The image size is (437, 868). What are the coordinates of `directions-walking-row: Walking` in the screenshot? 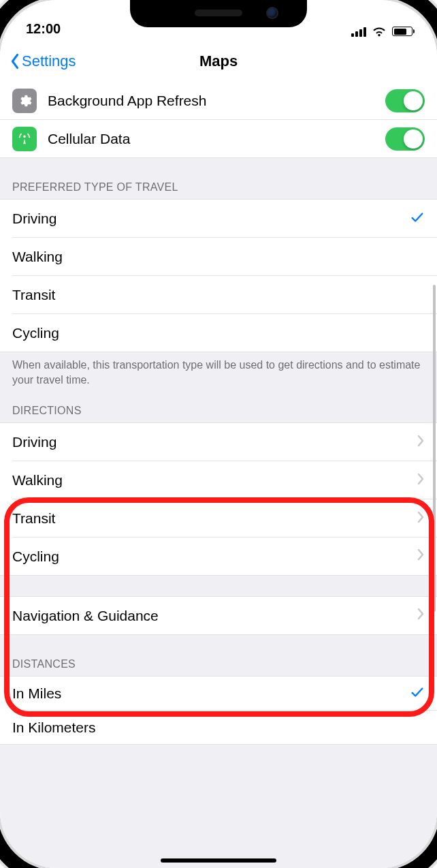 It's located at (218, 480).